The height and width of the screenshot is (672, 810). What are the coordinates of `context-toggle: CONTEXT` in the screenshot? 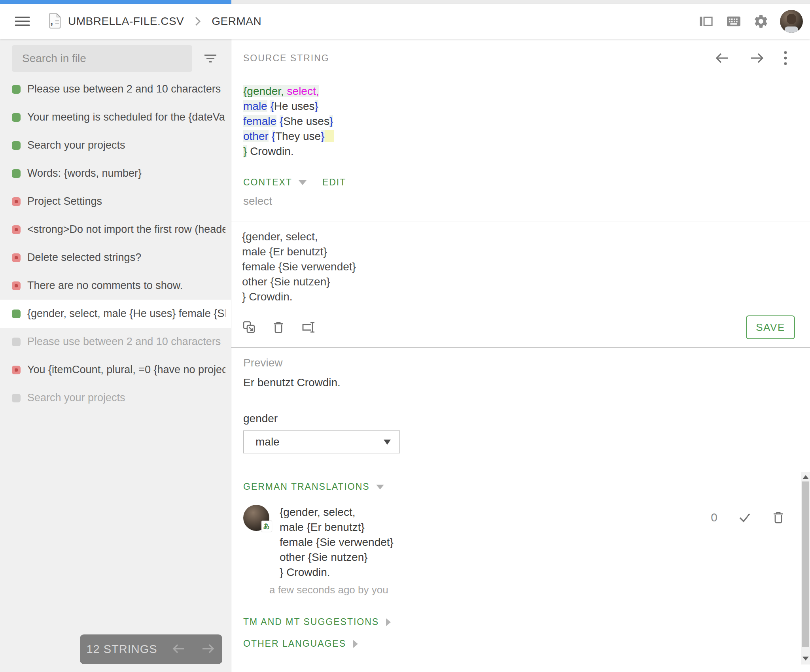 It's located at (268, 183).